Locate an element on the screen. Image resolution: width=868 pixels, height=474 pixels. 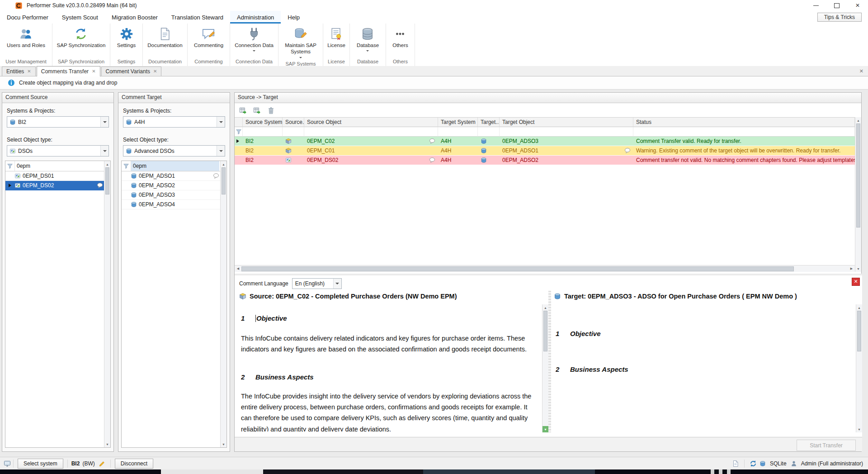
column-header-source-system: Source System is located at coordinates (263, 122).